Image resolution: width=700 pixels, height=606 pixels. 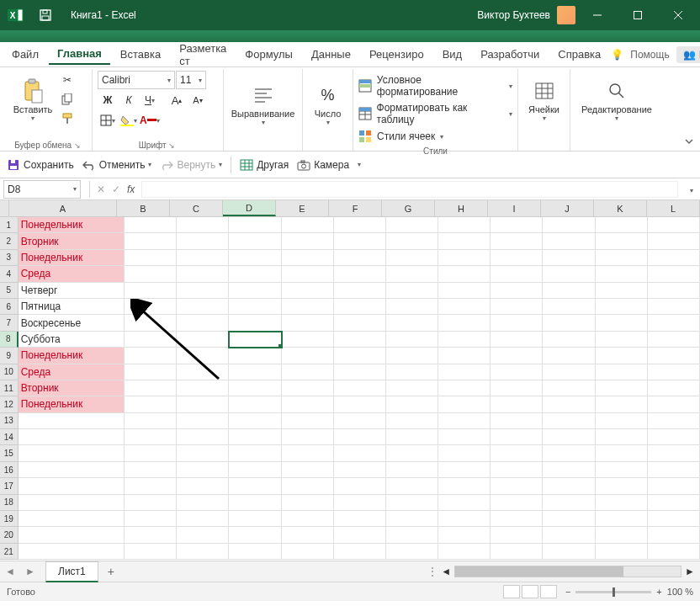 What do you see at coordinates (9, 340) in the screenshot?
I see `row-header: 8` at bounding box center [9, 340].